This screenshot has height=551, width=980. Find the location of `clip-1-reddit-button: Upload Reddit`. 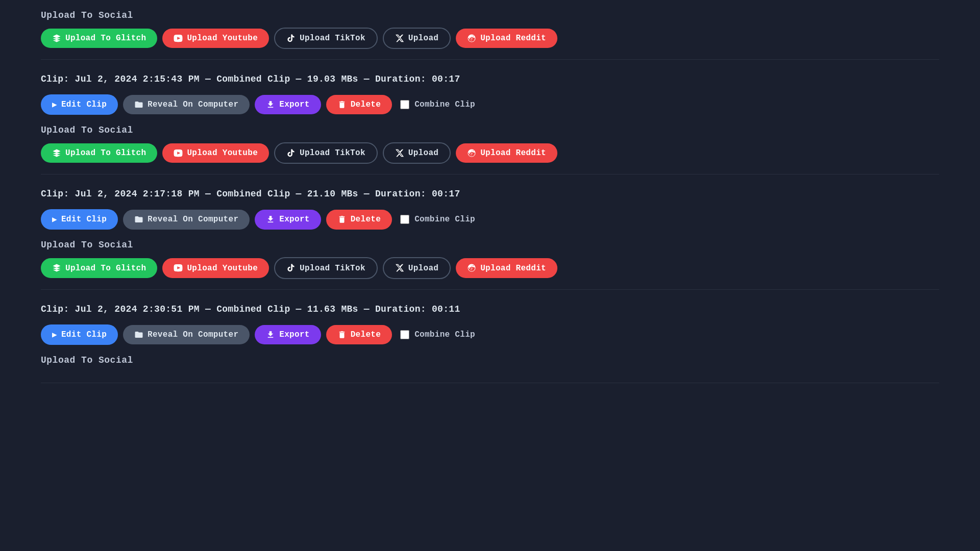

clip-1-reddit-button: Upload Reddit is located at coordinates (506, 153).